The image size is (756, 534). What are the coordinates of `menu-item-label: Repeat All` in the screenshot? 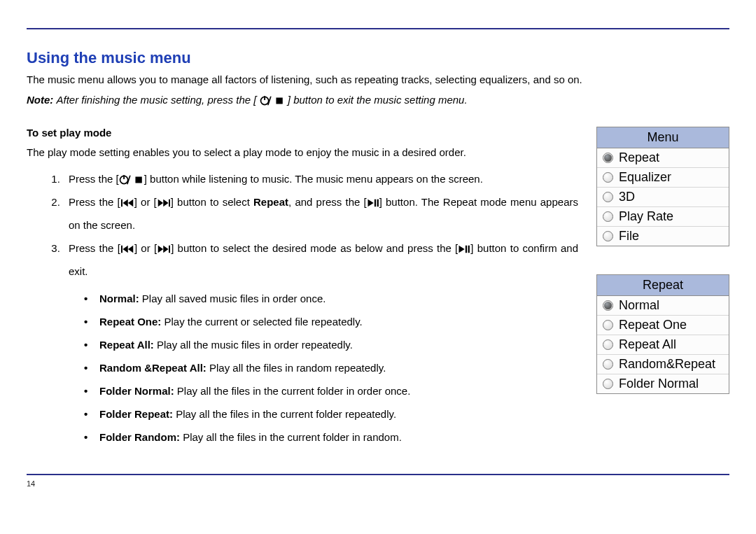 It's located at (648, 344).